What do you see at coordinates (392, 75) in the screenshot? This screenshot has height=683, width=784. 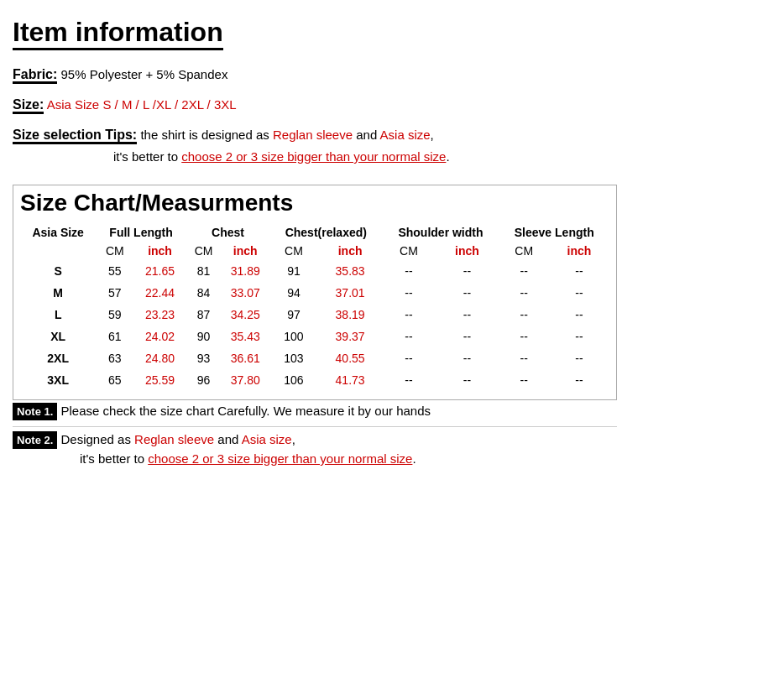 I see `fabric-section: Fabric: 95% Polyester + 5% Spandex` at bounding box center [392, 75].